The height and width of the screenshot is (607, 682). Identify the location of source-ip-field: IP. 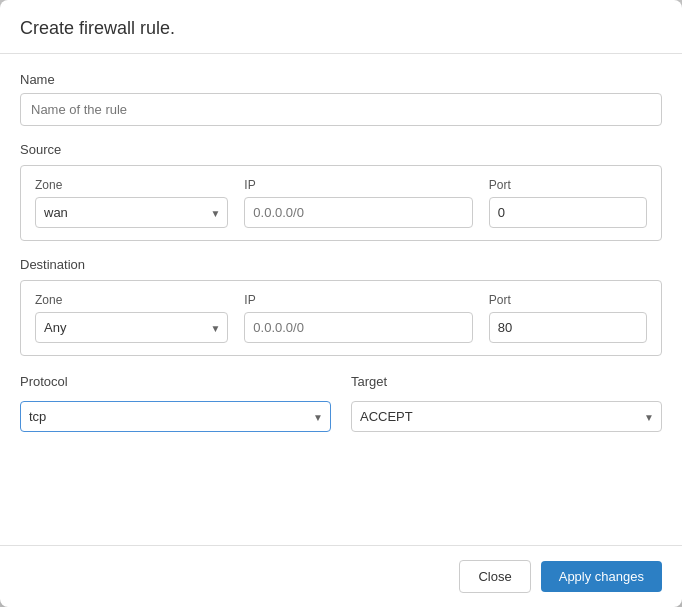
(358, 203).